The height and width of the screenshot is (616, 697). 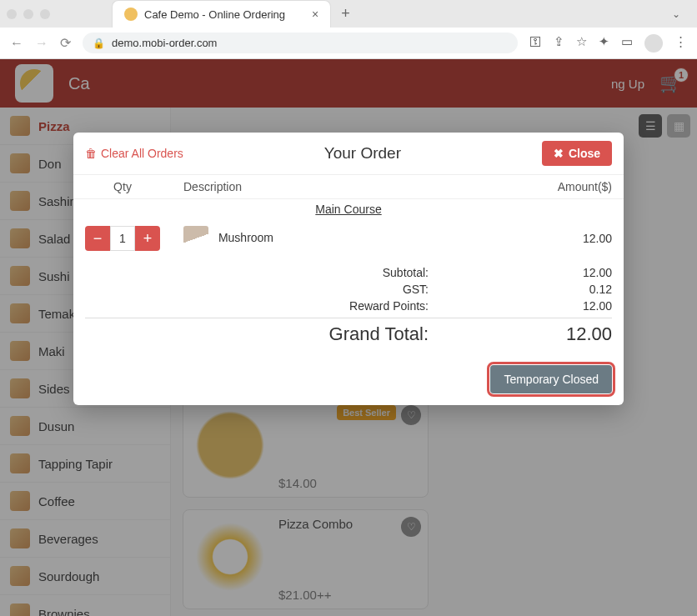 What do you see at coordinates (123, 238) in the screenshot?
I see `qty-control: − 1 +` at bounding box center [123, 238].